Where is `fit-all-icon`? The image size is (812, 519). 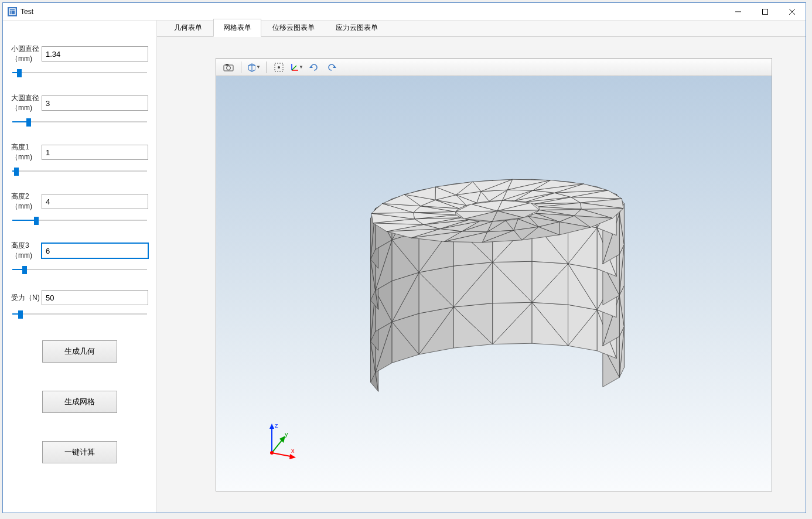 fit-all-icon is located at coordinates (279, 67).